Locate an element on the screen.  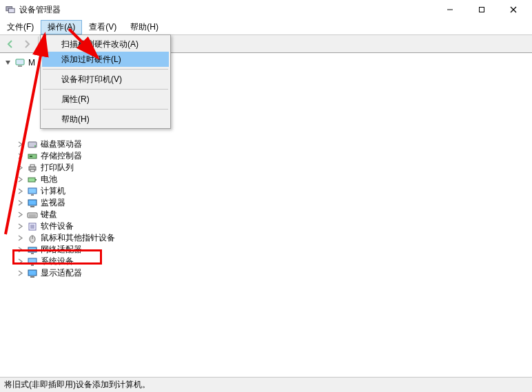
tree-item-label: 网络适配器 is located at coordinates (61, 249).